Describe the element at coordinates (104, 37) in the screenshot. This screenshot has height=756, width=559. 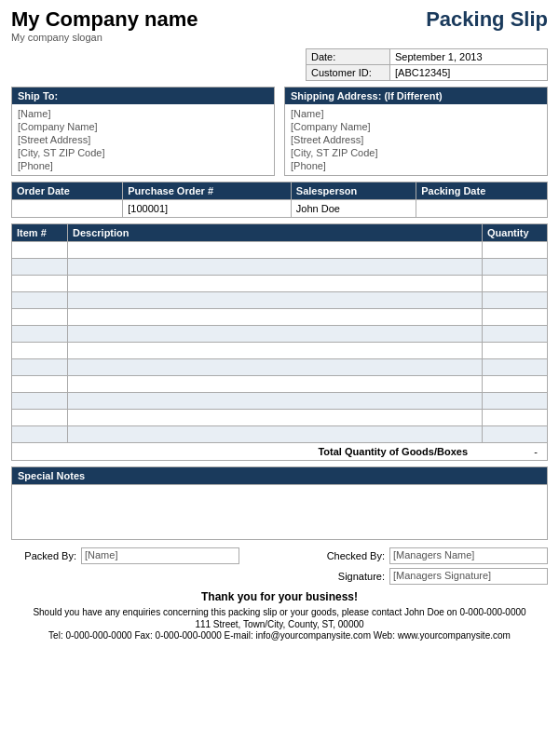
I see `company-slogan: My company slogan` at that location.